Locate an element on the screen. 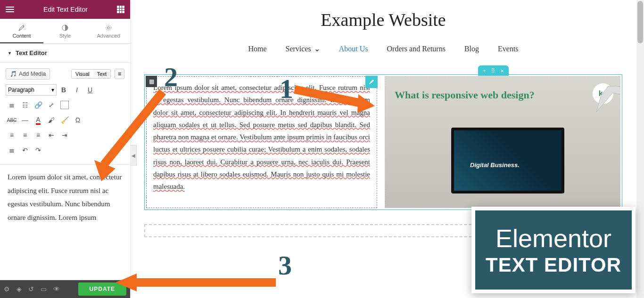 This screenshot has height=298, width=644. site-nav: Home Services ⌄ About Us Orders and Retu… is located at coordinates (383, 48).